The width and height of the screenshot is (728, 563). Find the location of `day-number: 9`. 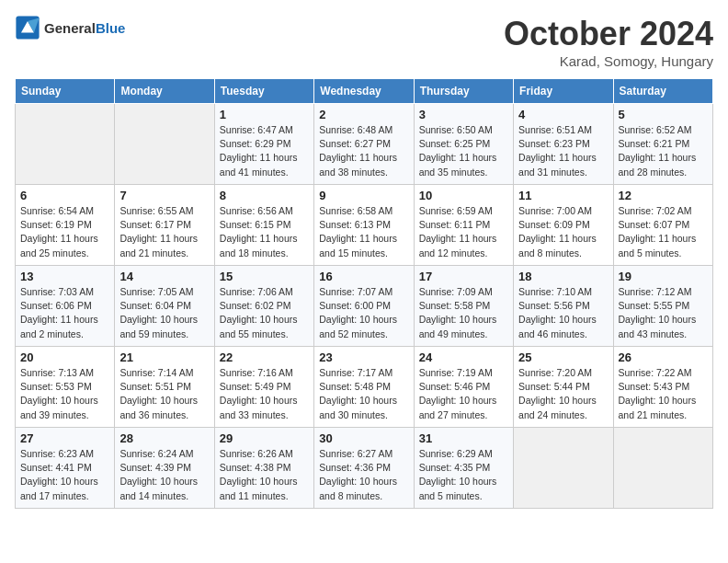

day-number: 9 is located at coordinates (364, 195).